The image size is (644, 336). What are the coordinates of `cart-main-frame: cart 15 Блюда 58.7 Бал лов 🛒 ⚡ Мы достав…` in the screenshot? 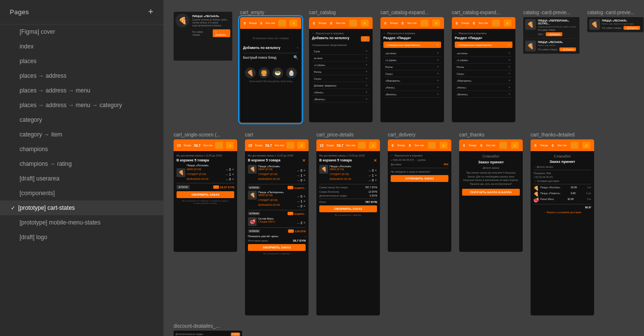 It's located at (277, 224).